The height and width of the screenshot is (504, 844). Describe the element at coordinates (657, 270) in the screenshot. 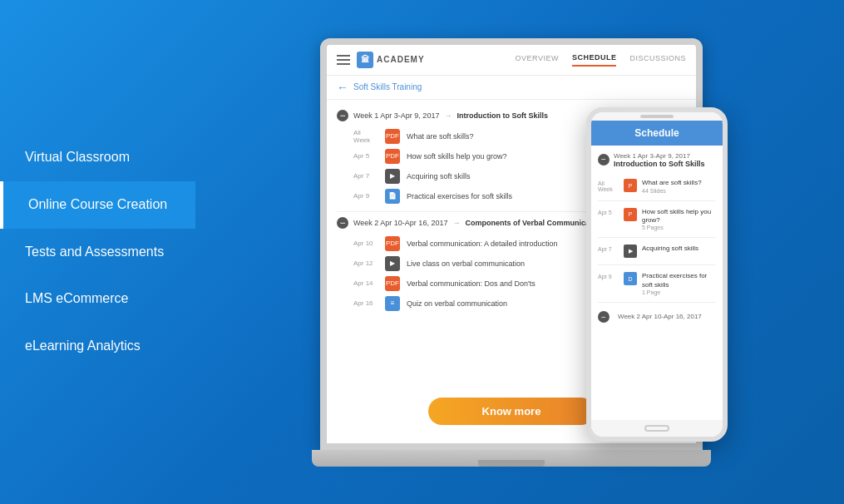

I see `phone-content: Schedule − Week 1 Apr 3-Apr 9, 2017 Intr…` at that location.